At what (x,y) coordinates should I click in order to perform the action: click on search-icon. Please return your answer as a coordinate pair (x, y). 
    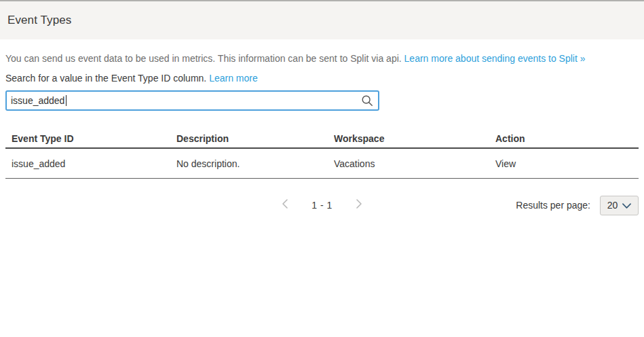
    Looking at the image, I should click on (367, 101).